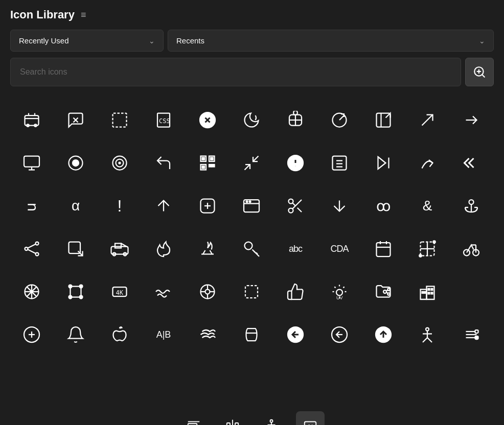 The height and width of the screenshot is (425, 504). I want to click on icon-undo, so click(164, 163).